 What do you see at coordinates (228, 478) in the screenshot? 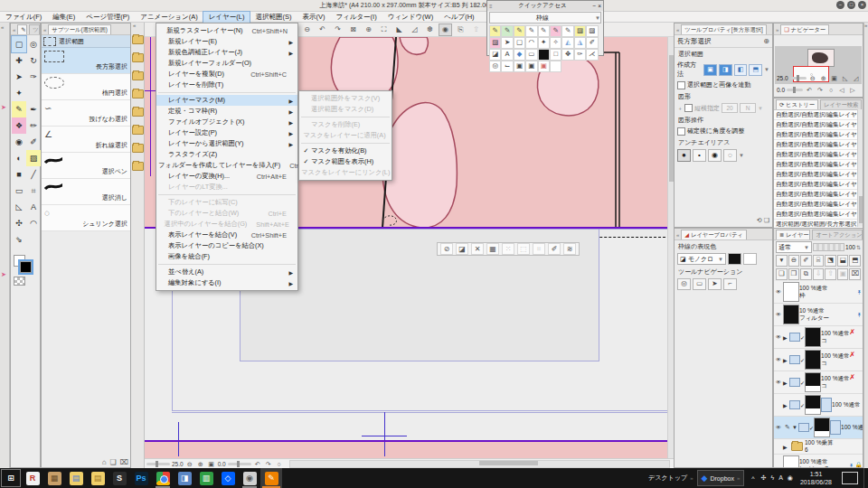
I see `app-dropbox: ◇` at bounding box center [228, 478].